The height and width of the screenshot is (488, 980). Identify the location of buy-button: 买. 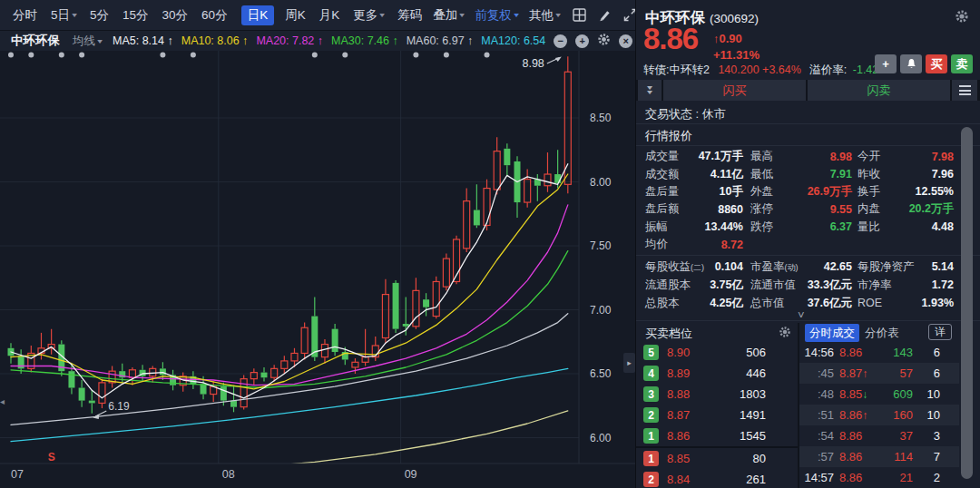
(936, 63).